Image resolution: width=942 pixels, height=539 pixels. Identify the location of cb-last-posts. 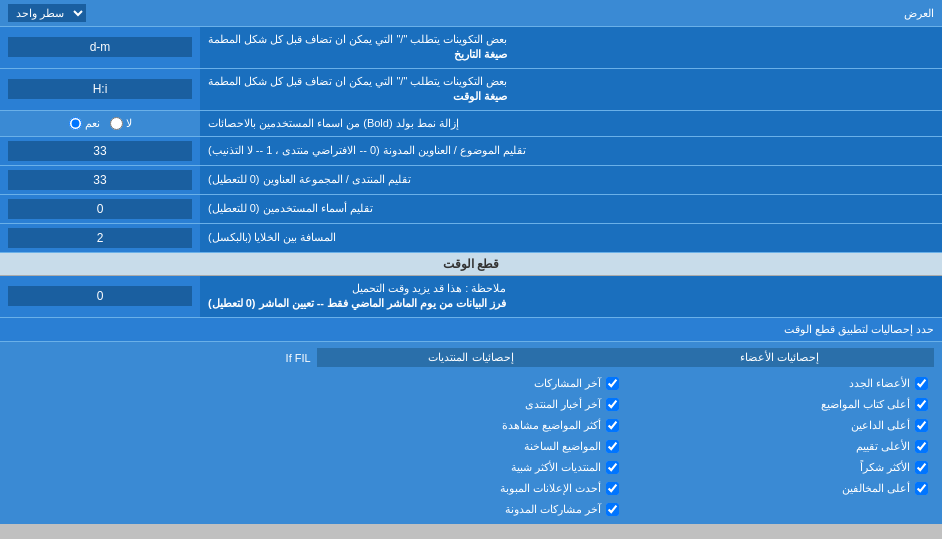
(612, 384).